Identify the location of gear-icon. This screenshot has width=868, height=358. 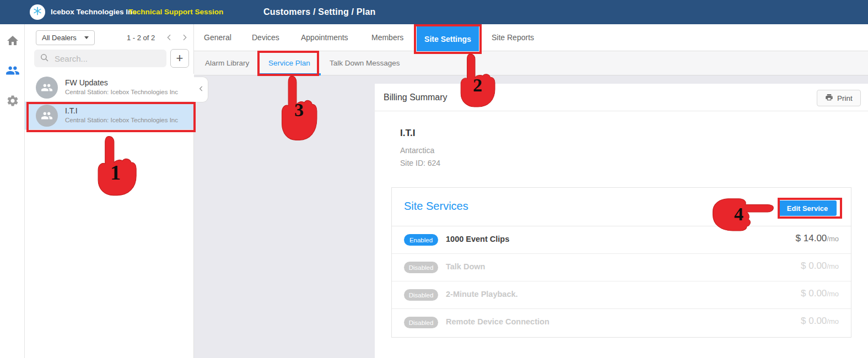
(13, 101).